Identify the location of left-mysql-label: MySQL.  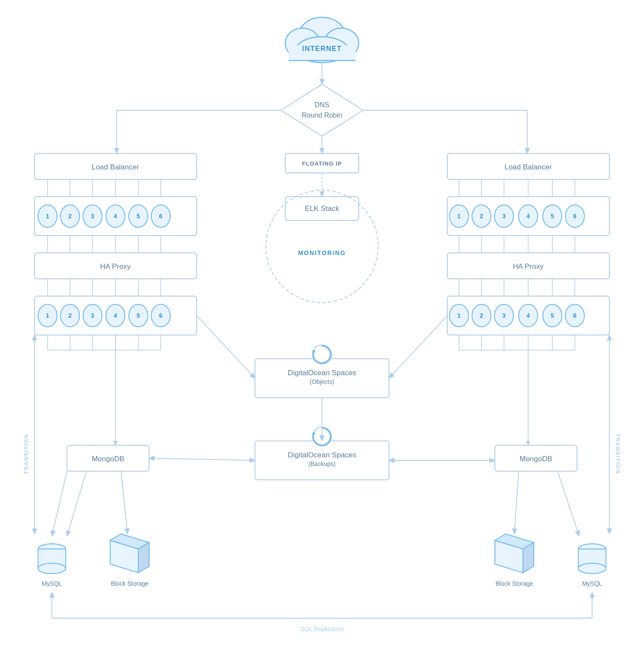
(52, 584).